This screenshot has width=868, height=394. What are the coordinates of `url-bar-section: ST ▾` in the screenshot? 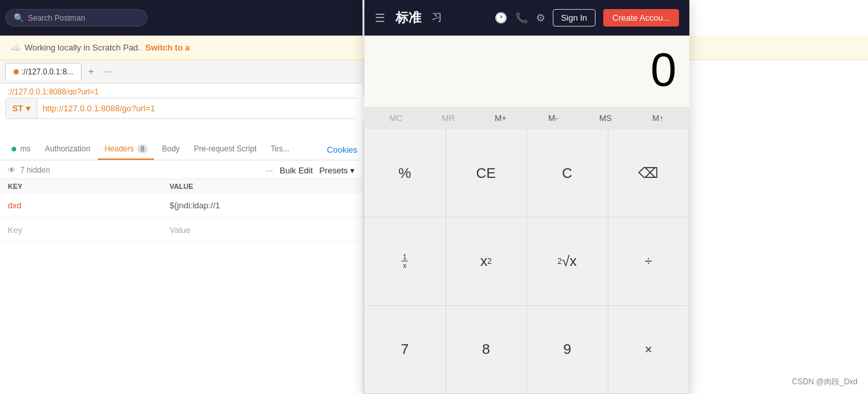 It's located at (181, 109).